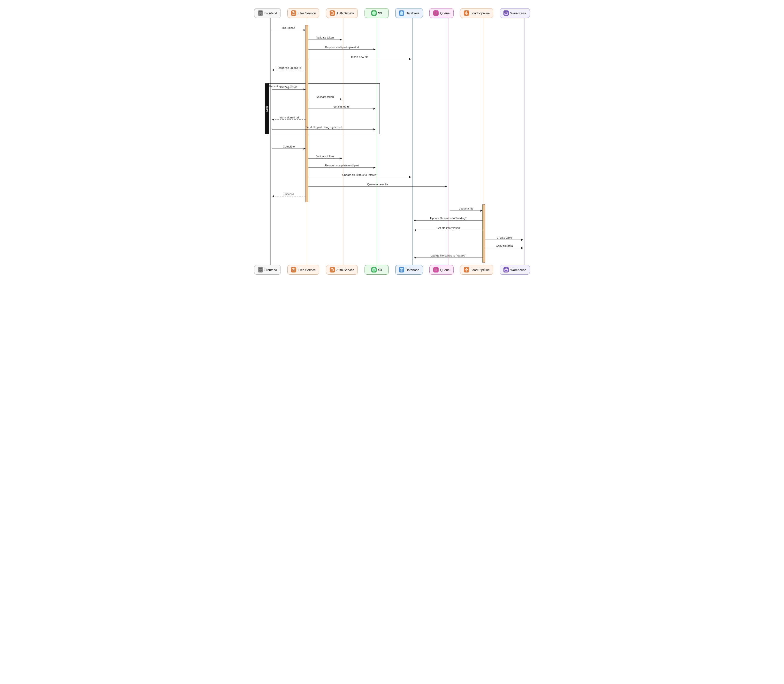  Describe the element at coordinates (289, 68) in the screenshot. I see `svg-text: Response upload id` at that location.